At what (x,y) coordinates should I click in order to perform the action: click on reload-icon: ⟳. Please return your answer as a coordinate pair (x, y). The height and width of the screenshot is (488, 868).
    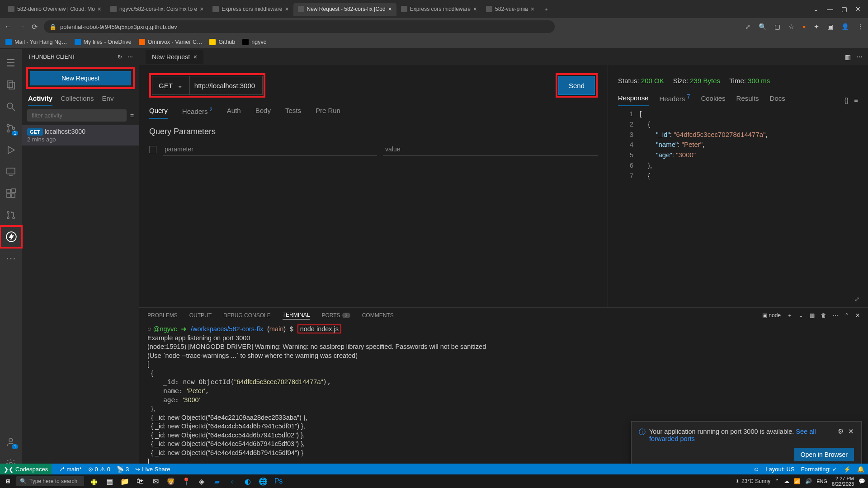
    Looking at the image, I should click on (34, 27).